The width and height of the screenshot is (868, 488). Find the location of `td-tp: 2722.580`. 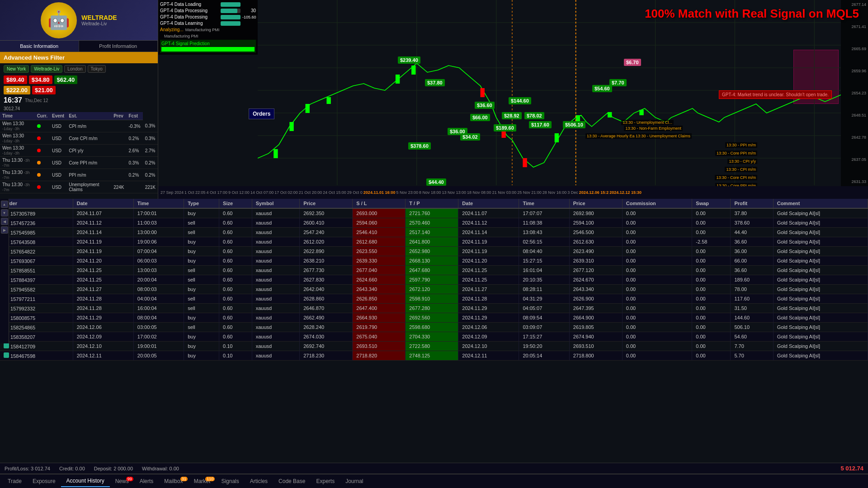

td-tp: 2722.580 is located at coordinates (432, 346).